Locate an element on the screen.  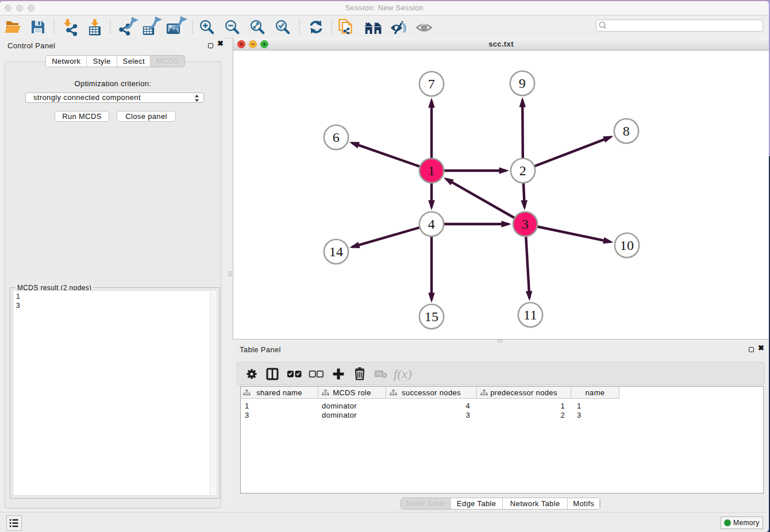
svg-text: 8 is located at coordinates (626, 131).